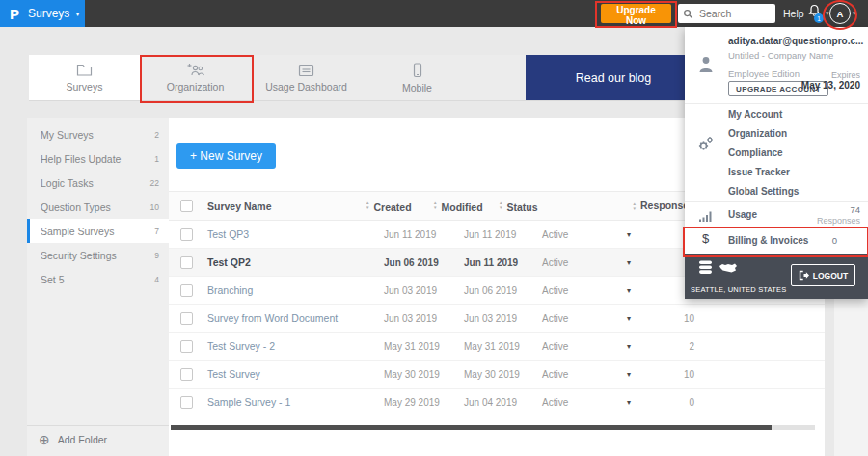  Describe the element at coordinates (680, 403) in the screenshot. I see `responses-count: 0` at that location.